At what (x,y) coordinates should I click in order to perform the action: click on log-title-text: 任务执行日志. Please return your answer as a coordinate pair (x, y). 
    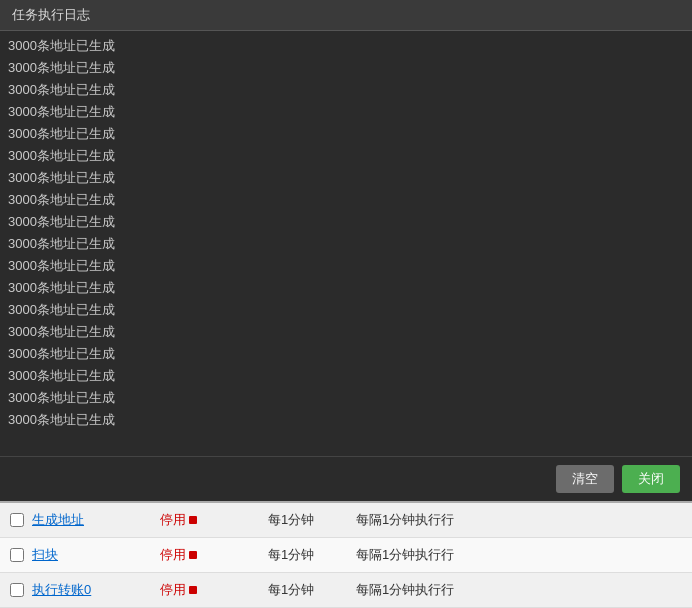
    Looking at the image, I should click on (51, 14).